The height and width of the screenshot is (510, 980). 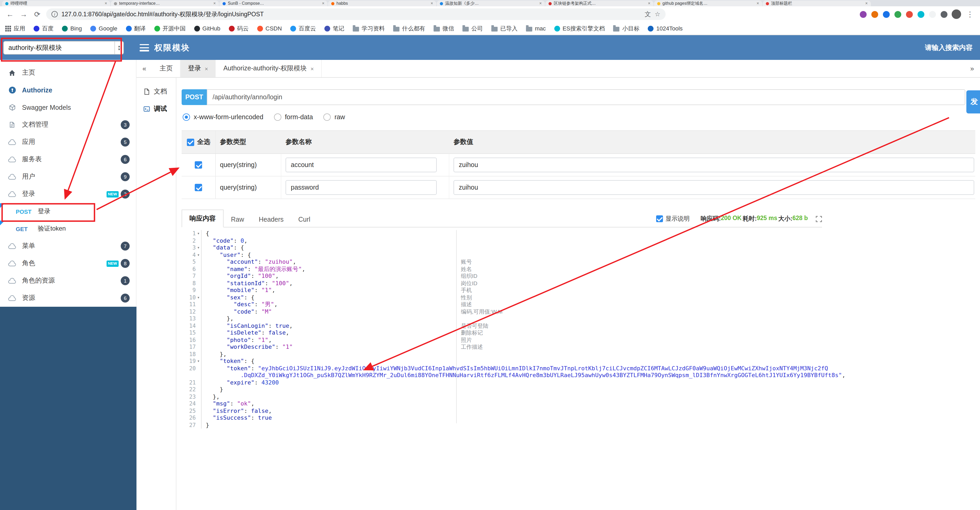 I want to click on bookmark-item: Google, so click(x=103, y=28).